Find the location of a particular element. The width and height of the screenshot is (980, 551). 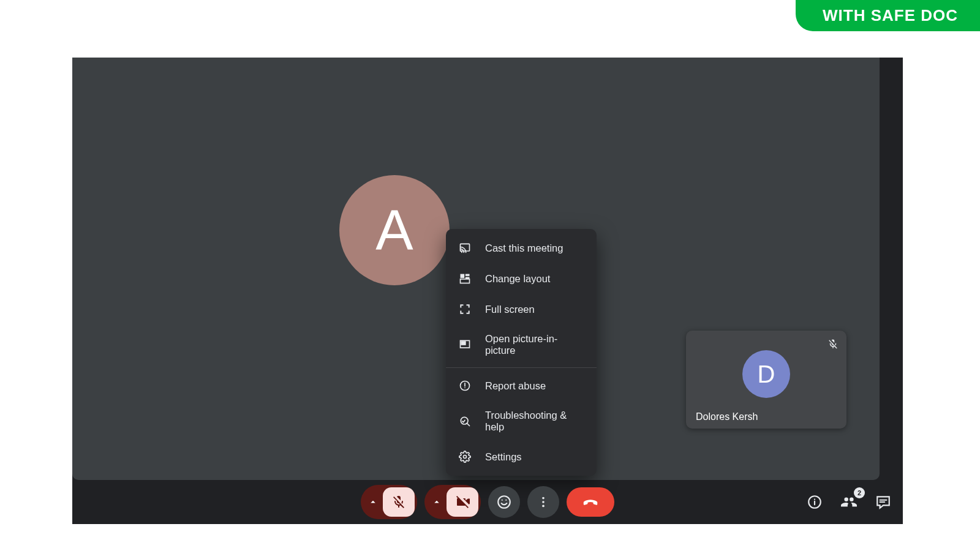

chat-button is located at coordinates (883, 502).